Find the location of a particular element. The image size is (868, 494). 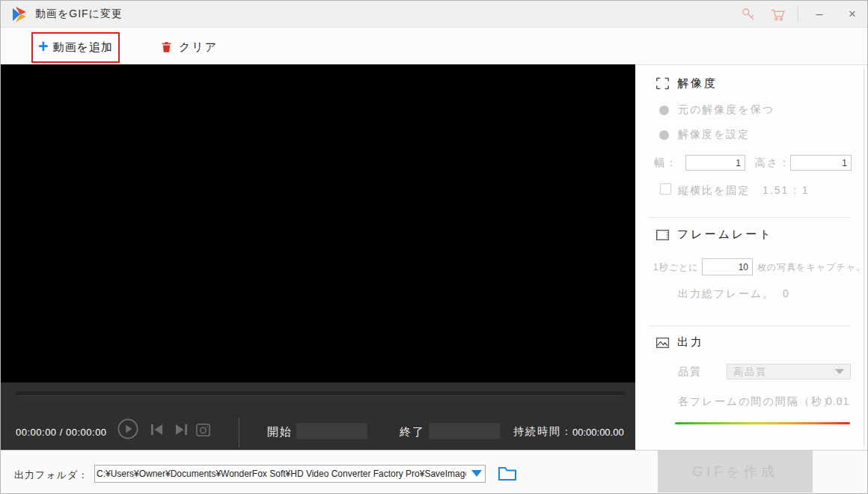

register-key-button is located at coordinates (748, 14).